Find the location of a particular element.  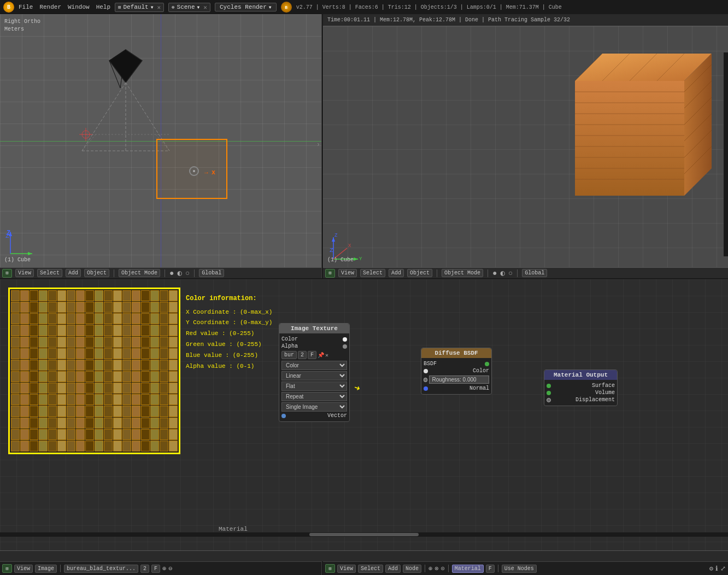

scroll-right-edge: › is located at coordinates (318, 145).